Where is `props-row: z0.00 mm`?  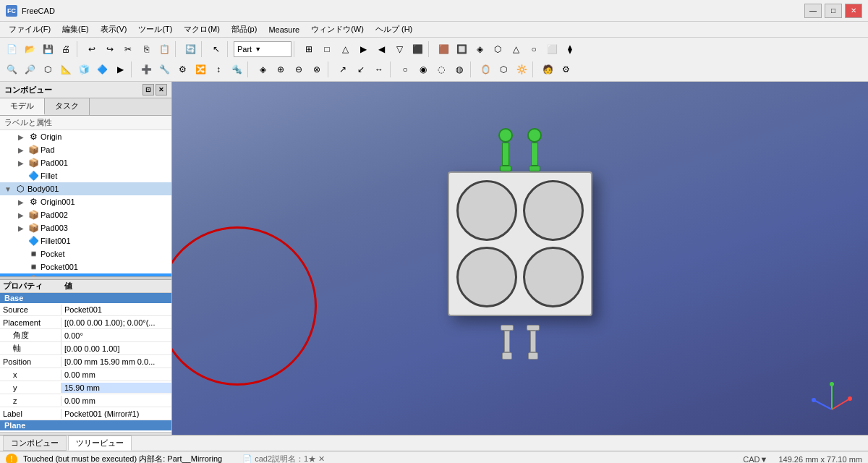 props-row: z0.00 mm is located at coordinates (85, 401).